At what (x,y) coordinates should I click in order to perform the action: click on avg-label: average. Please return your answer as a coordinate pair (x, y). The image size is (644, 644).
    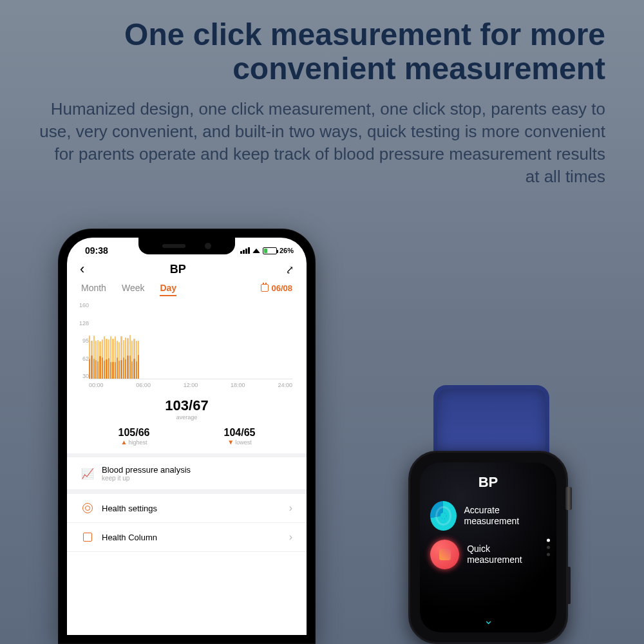
    Looking at the image, I should click on (187, 417).